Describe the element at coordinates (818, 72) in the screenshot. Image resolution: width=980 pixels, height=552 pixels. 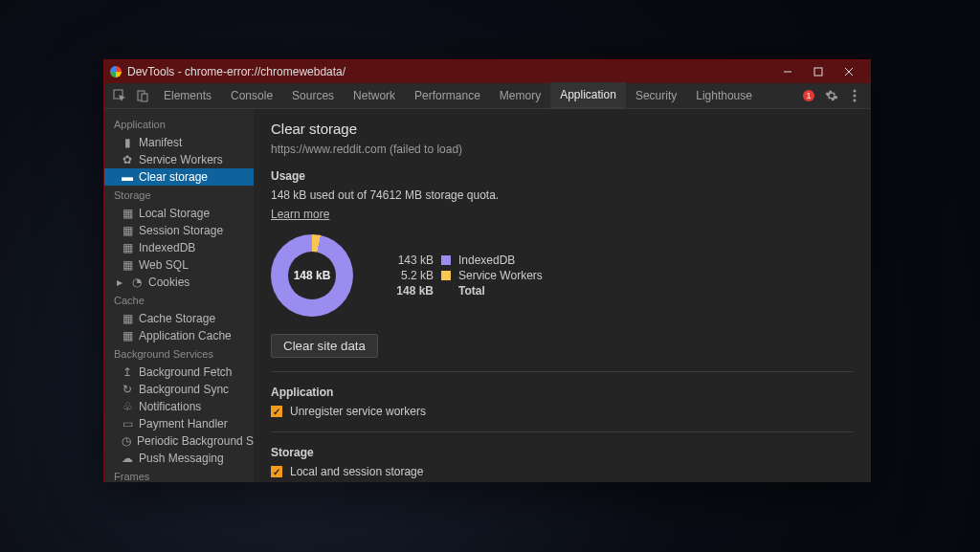
I see `maximize-button` at that location.